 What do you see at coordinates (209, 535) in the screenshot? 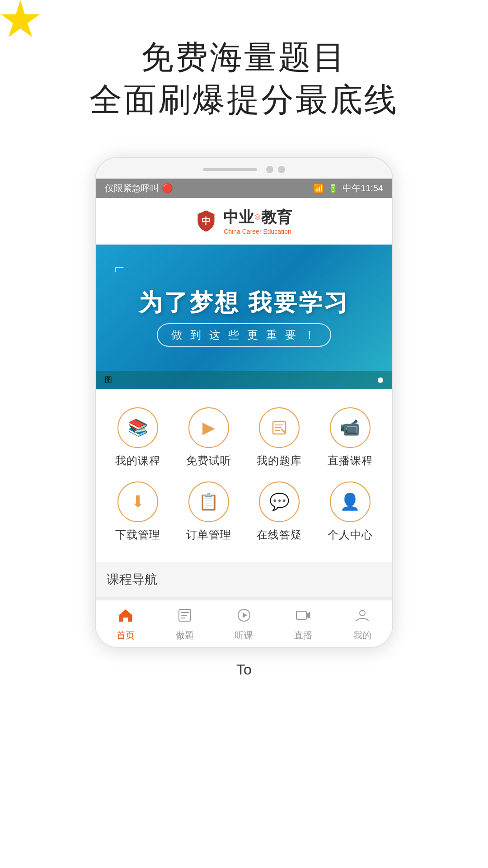
I see `order-mgr-label: 订单管理` at bounding box center [209, 535].